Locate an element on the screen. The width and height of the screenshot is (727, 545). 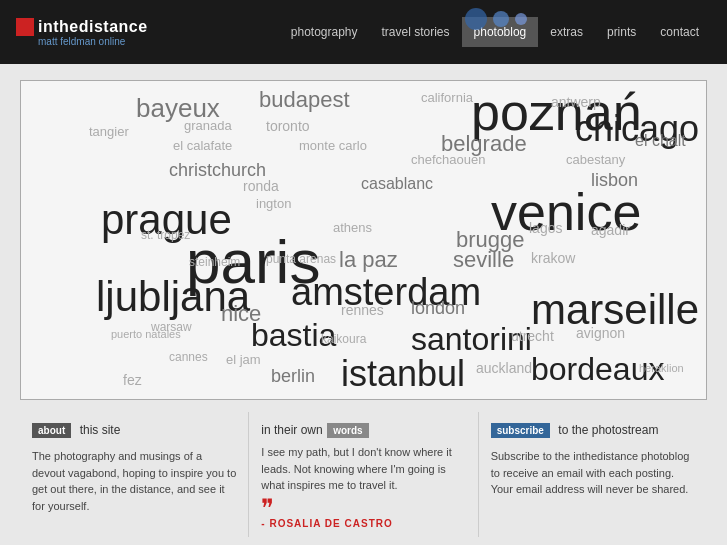
word-antwerp: antwerp is located at coordinates (576, 102).